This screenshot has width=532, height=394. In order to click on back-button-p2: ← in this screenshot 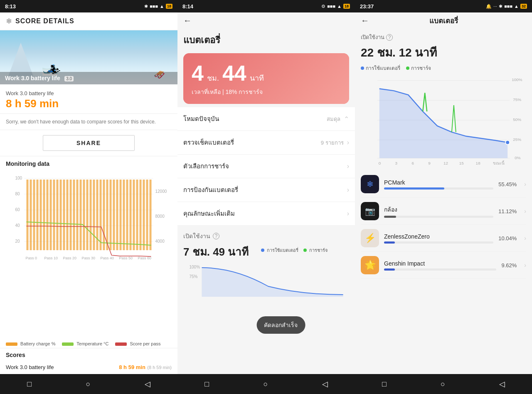, I will do `click(187, 21)`.